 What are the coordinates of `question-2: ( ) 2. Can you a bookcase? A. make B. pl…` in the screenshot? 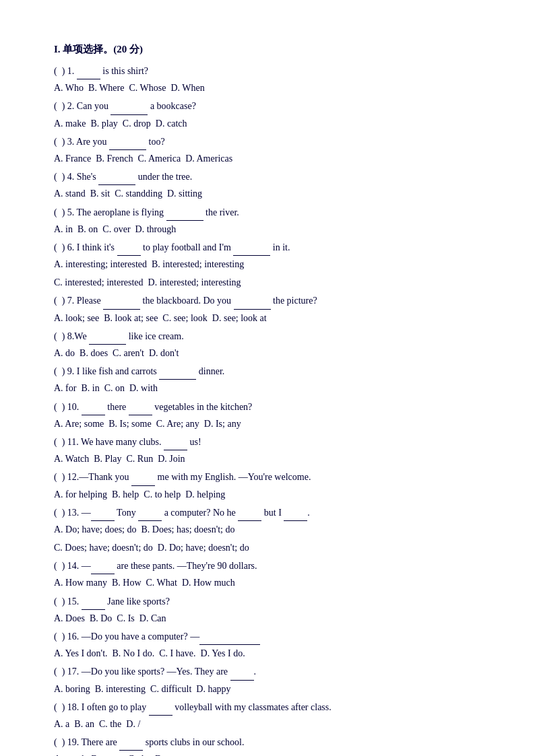 It's located at (268, 114).